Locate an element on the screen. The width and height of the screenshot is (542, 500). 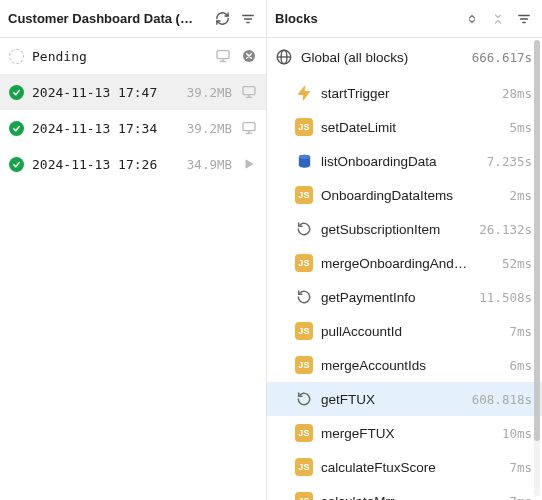
bolt-icon is located at coordinates (304, 93).